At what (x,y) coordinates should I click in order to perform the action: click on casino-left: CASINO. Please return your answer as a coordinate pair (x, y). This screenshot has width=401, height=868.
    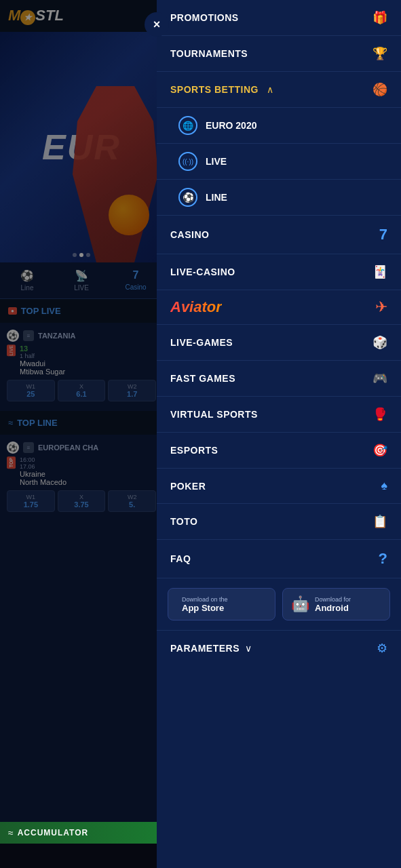
    Looking at the image, I should click on (190, 235).